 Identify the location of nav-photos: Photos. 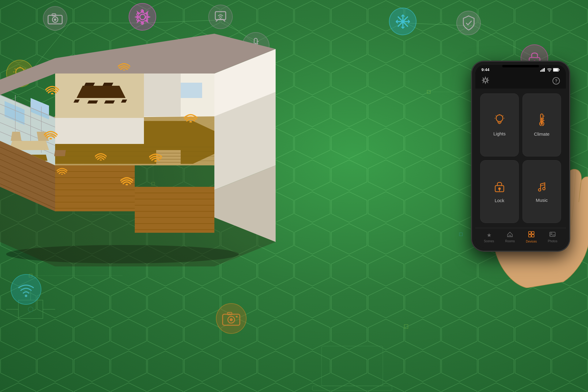
(552, 237).